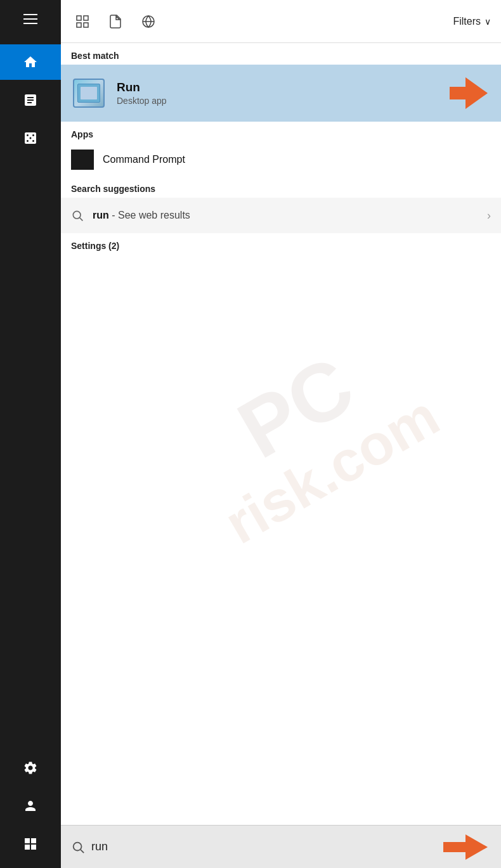  What do you see at coordinates (30, 100) in the screenshot?
I see `sidebar-item-documents` at bounding box center [30, 100].